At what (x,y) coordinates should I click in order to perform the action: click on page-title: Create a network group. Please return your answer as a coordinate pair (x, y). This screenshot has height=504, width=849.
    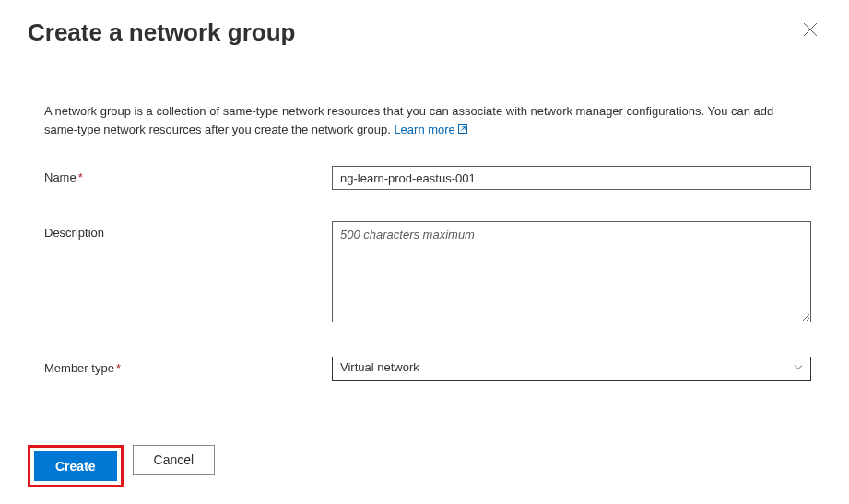
    Looking at the image, I should click on (161, 33).